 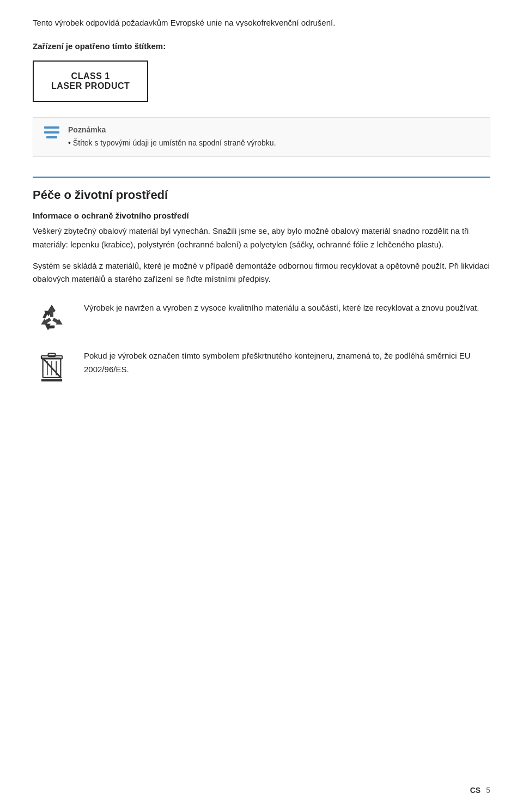 What do you see at coordinates (262, 318) in the screenshot?
I see `recycle-block: Výrobek je navržen a vyroben z vysoce kv…` at bounding box center [262, 318].